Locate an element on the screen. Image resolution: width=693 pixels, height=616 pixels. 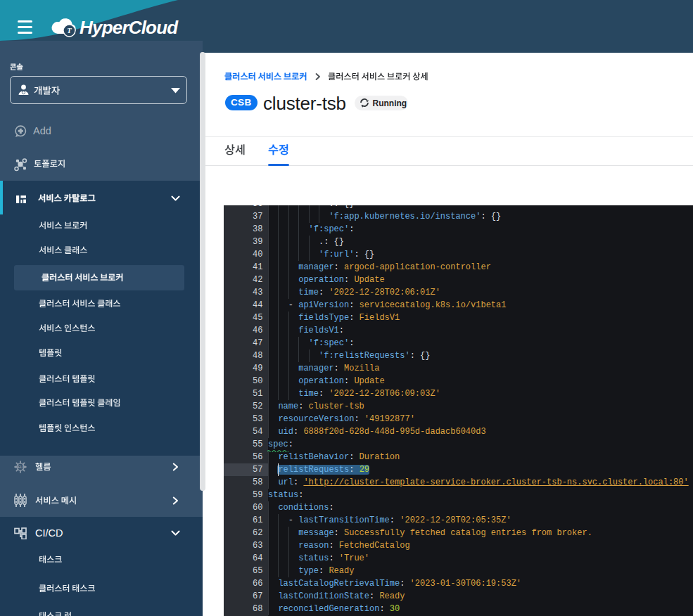
svg-text: T is located at coordinates (69, 31).